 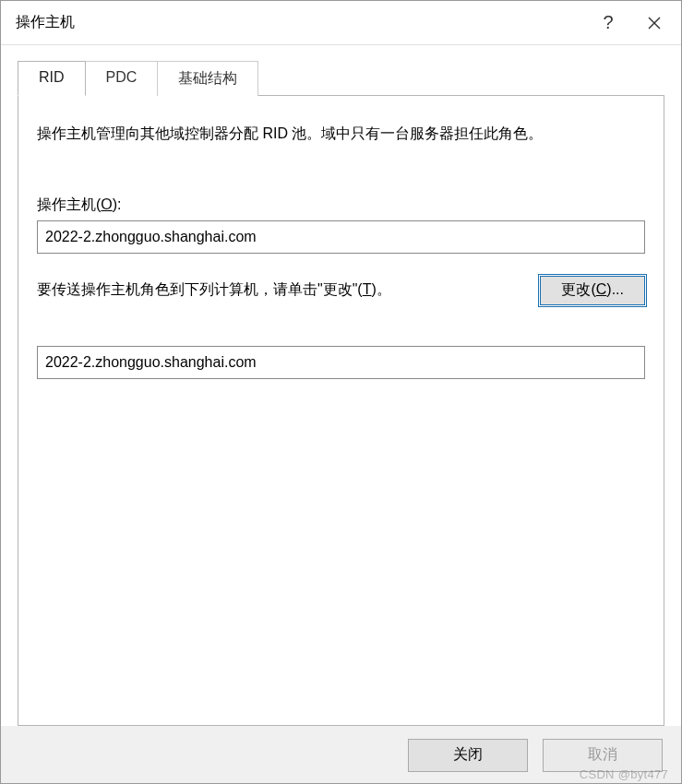 I want to click on tab-rid: RID, so click(x=52, y=78).